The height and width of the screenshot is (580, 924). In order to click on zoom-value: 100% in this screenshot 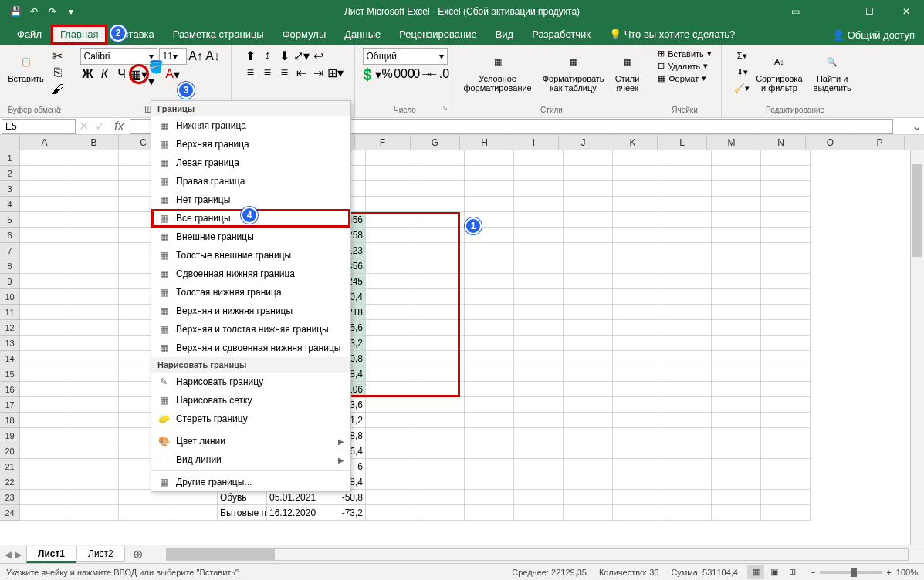, I will do `click(907, 572)`.